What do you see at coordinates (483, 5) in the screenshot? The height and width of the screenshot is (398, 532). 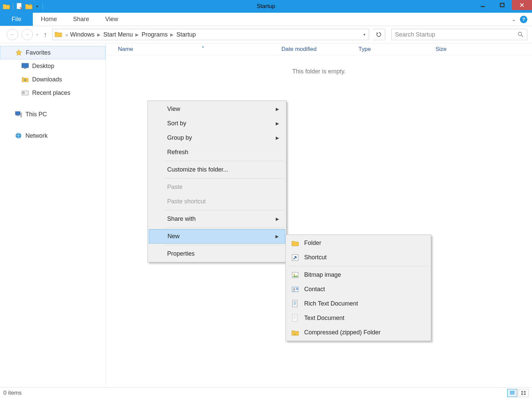 I see `minimize-button` at bounding box center [483, 5].